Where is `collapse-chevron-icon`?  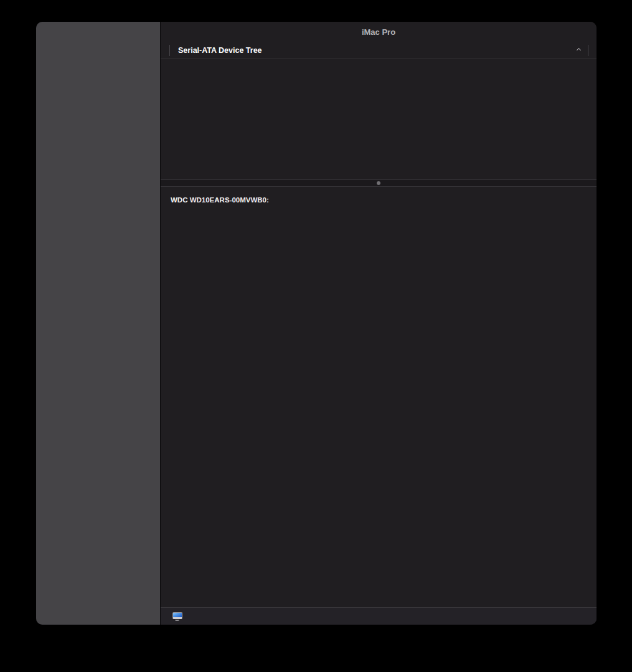
collapse-chevron-icon is located at coordinates (579, 50).